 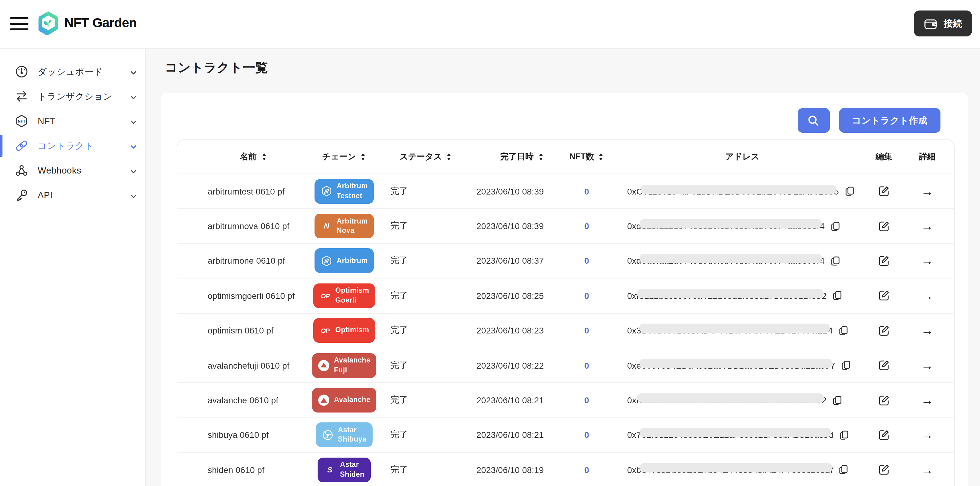 I want to click on contract-address: 0x702f0d12645059E0E12aF609c21F90bAB320ac…, so click(x=730, y=435).